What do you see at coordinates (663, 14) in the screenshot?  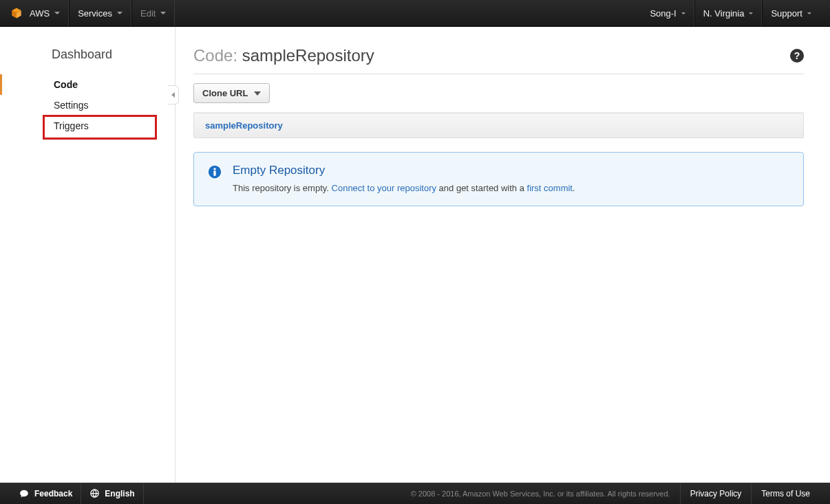 I see `user-label: Song-I` at bounding box center [663, 14].